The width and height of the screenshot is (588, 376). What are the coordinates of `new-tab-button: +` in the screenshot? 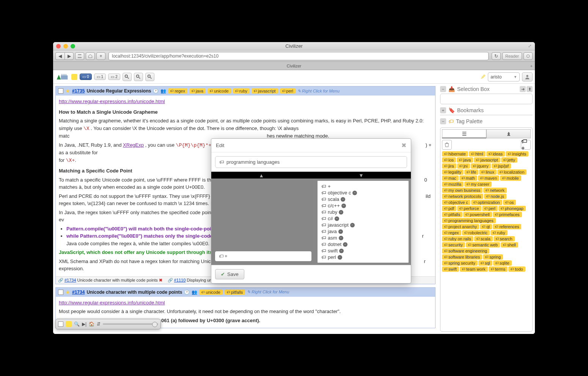 It's located at (531, 66).